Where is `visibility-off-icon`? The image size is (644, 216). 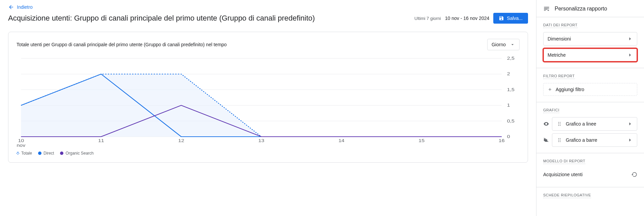 visibility-off-icon is located at coordinates (546, 140).